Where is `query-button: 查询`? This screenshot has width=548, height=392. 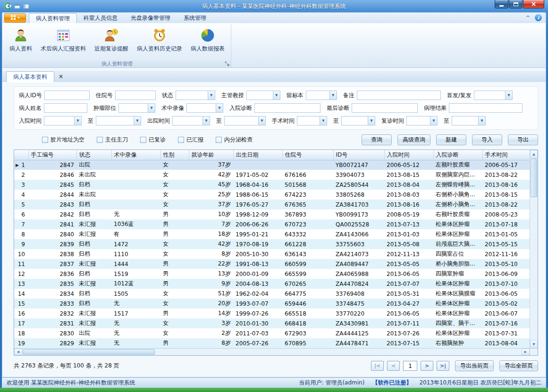 query-button: 查询 is located at coordinates (377, 140).